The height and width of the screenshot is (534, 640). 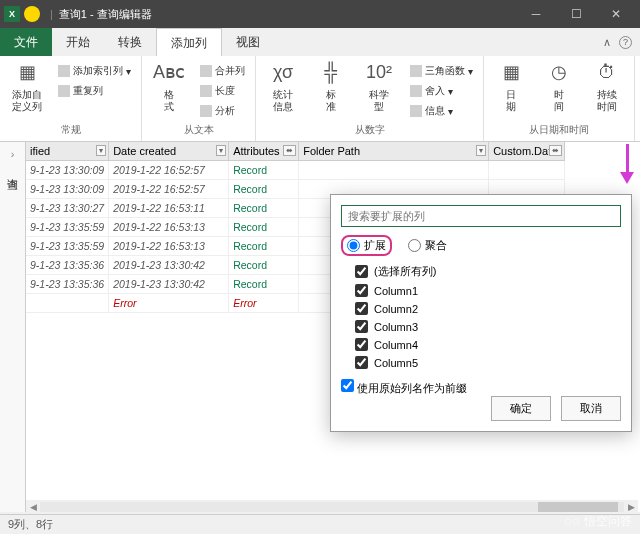 I want to click on length-button: 长度, so click(x=222, y=91).